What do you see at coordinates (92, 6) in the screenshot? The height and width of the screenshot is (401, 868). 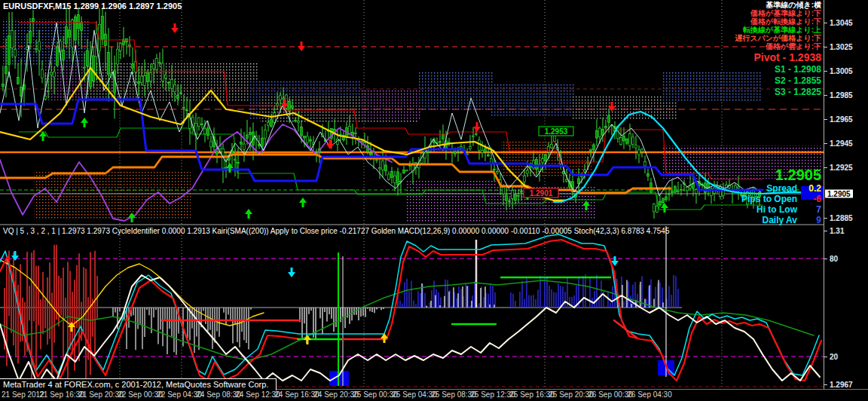 I see `symbol-ohlc-readout: EURUSDFXF,M15 1.2899 1.2906 1.2897 1.290…` at bounding box center [92, 6].